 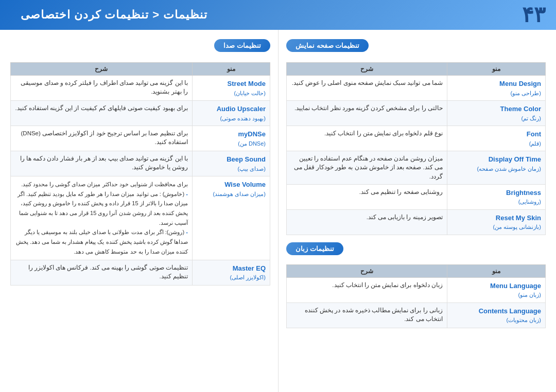 I want to click on display-desc-cell: نوع قلم دلخواه برای نمایش متن را انتخاب …, so click(x=367, y=139).